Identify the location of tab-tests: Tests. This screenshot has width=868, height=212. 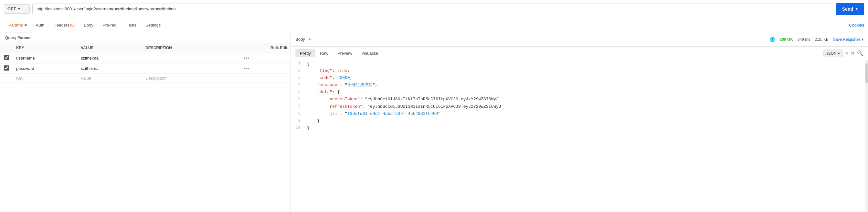
(131, 25).